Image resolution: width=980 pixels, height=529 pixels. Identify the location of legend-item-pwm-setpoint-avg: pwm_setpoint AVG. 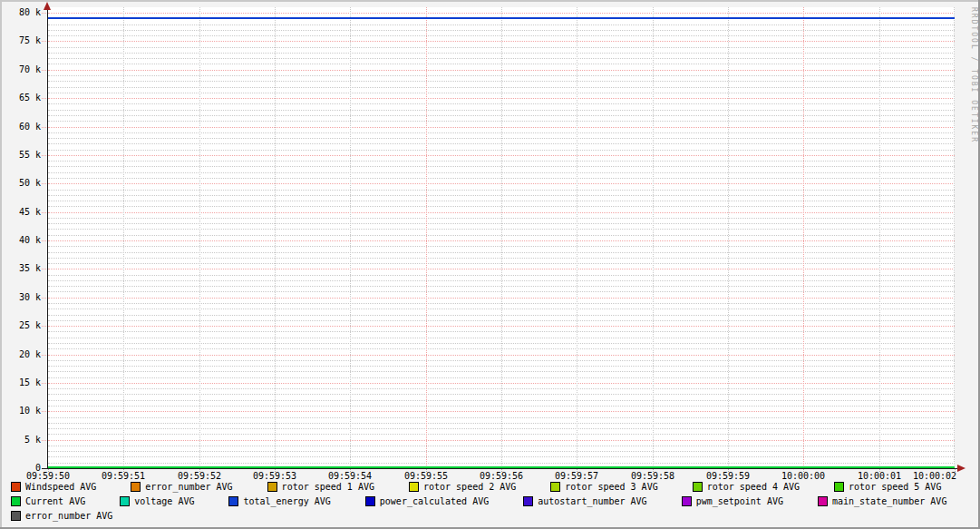
(733, 501).